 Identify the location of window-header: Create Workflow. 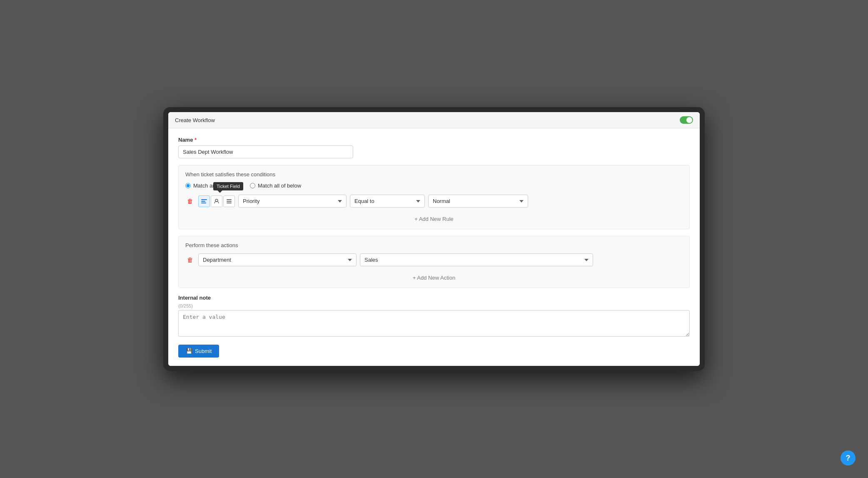
(434, 120).